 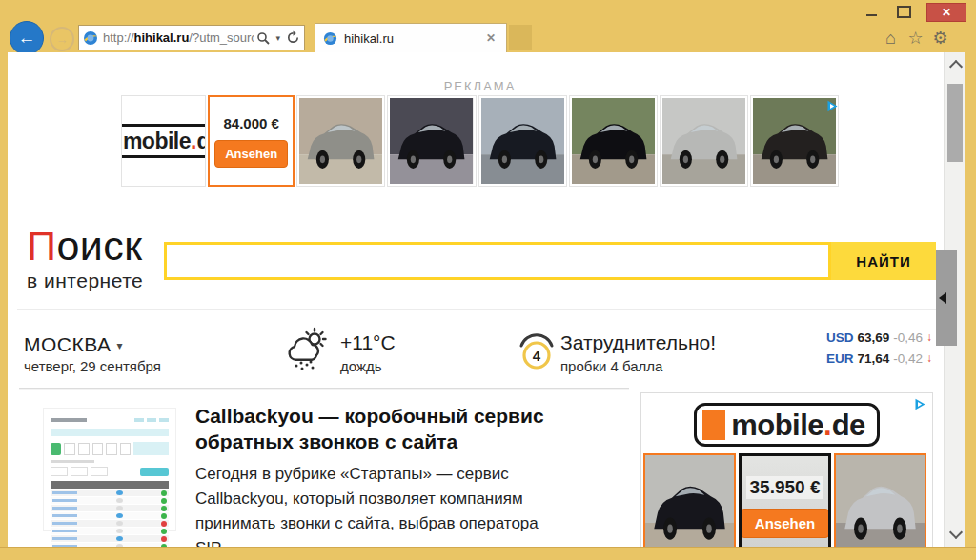 I want to click on city-selector: МОСКВА▾, so click(x=73, y=345).